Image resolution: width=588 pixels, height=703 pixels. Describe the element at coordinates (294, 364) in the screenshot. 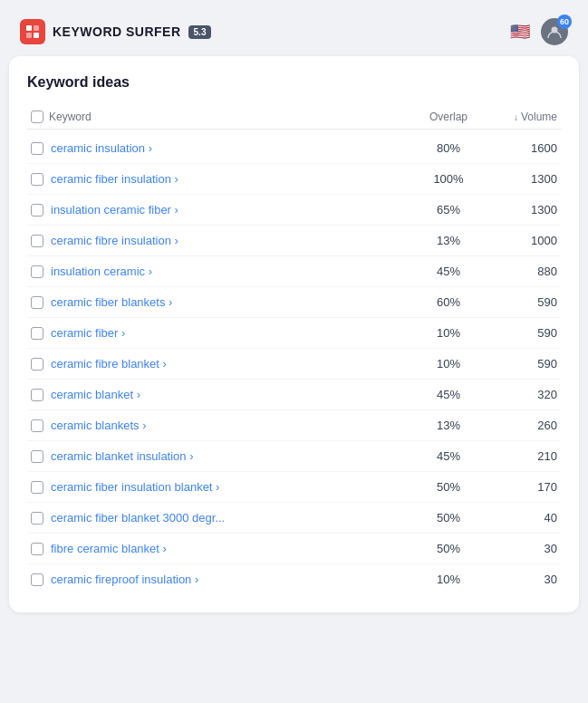

I see `table-row: ceramic fibre blanket › 10% 590` at that location.